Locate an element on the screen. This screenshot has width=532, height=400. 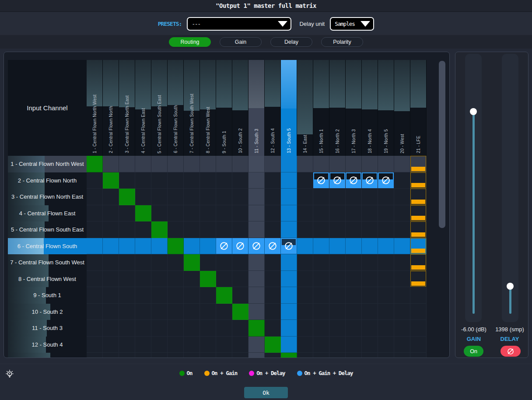
matrix-cell-r11-c10 is located at coordinates (241, 328).